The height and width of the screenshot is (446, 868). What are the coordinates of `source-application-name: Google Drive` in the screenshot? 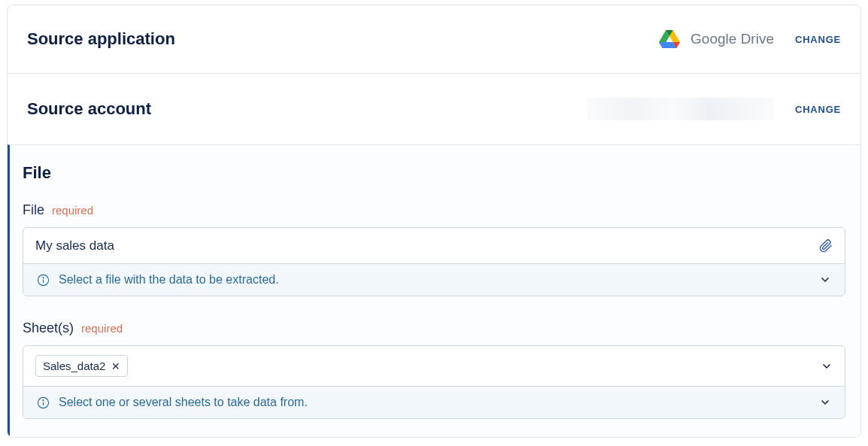 It's located at (733, 39).